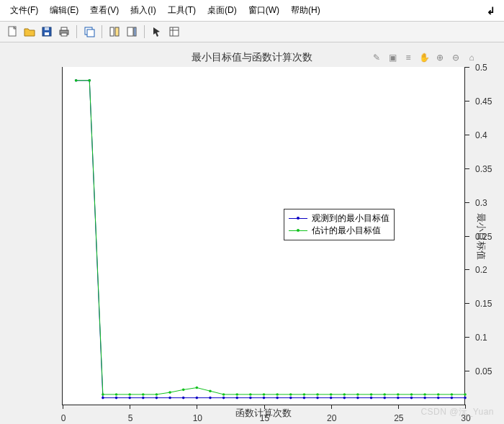 The image size is (504, 424). Describe the element at coordinates (252, 11) in the screenshot. I see `menubar: 文件(F) 编辑(E) 查看(V) 插入(I) 工具(T) 桌面(D) 窗口(W…` at that location.